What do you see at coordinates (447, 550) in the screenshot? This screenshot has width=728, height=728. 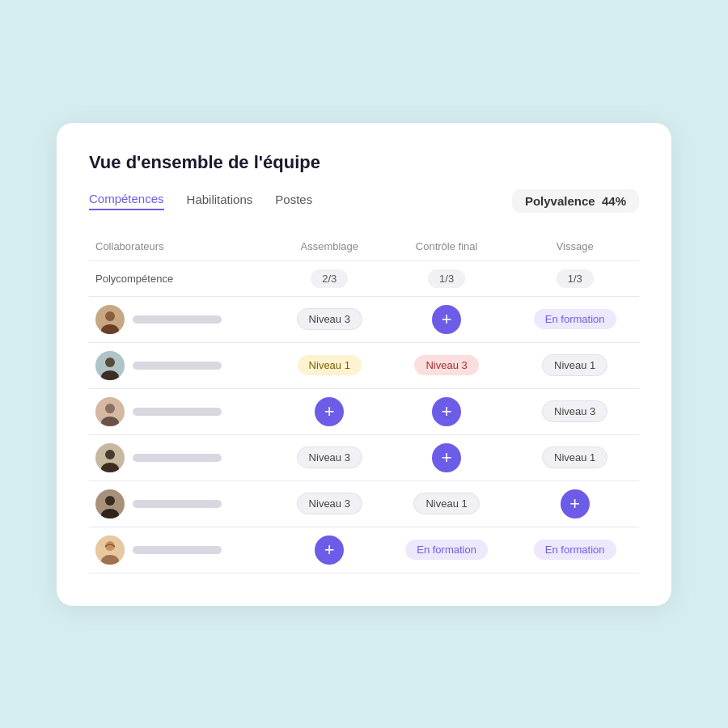 I see `controle-cell: En formation` at bounding box center [447, 550].